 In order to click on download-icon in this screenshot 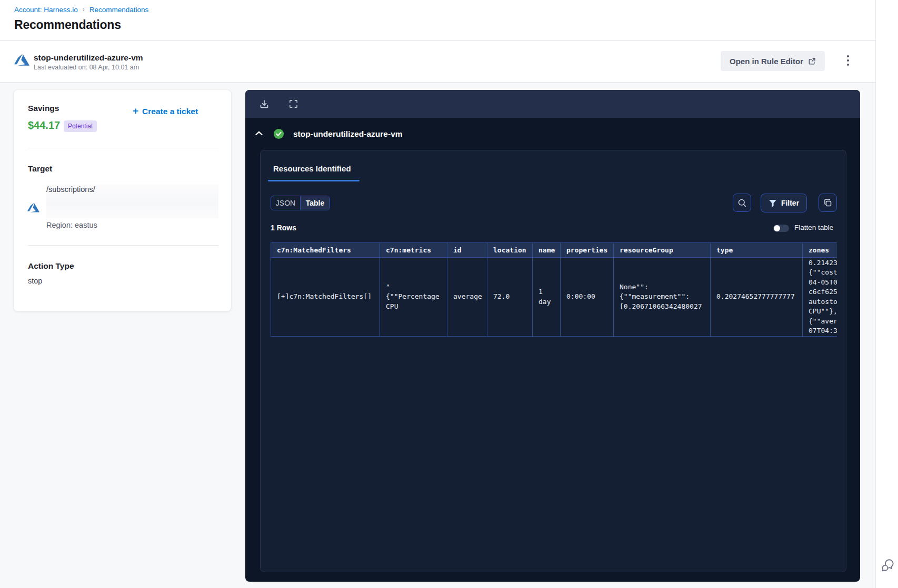, I will do `click(264, 104)`.